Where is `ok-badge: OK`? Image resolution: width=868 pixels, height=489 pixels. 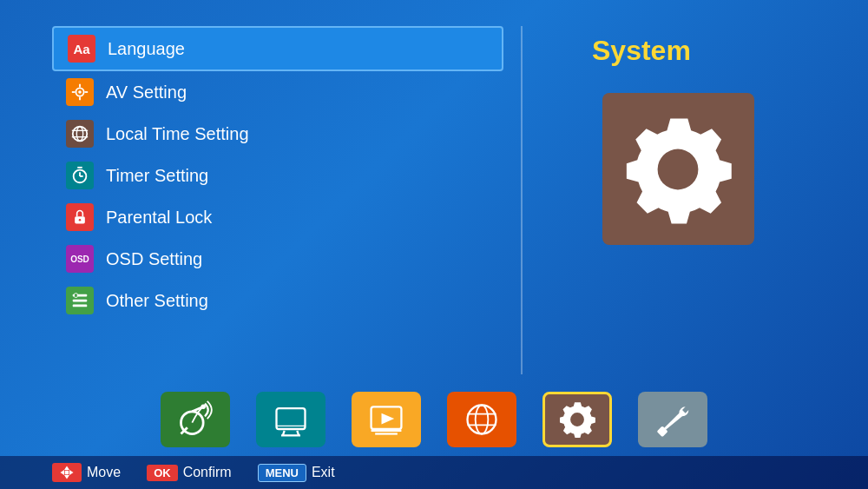 ok-badge: OK is located at coordinates (162, 472).